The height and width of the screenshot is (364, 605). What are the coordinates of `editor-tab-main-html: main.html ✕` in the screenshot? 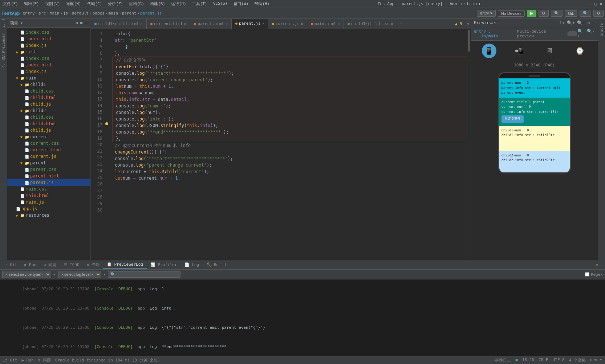 It's located at (325, 24).